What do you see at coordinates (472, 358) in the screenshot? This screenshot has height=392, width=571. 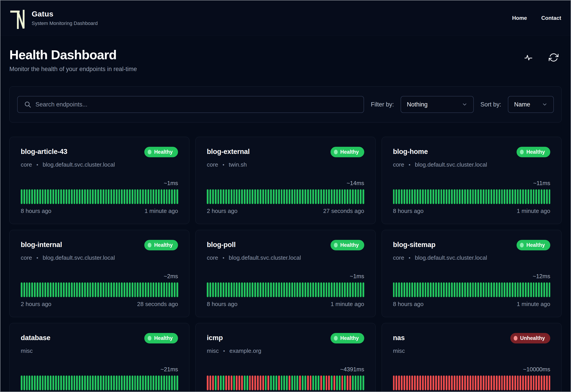 I see `endpoint-card: nas Unhealthy misc ~10000ms 8 hours ago …` at bounding box center [472, 358].